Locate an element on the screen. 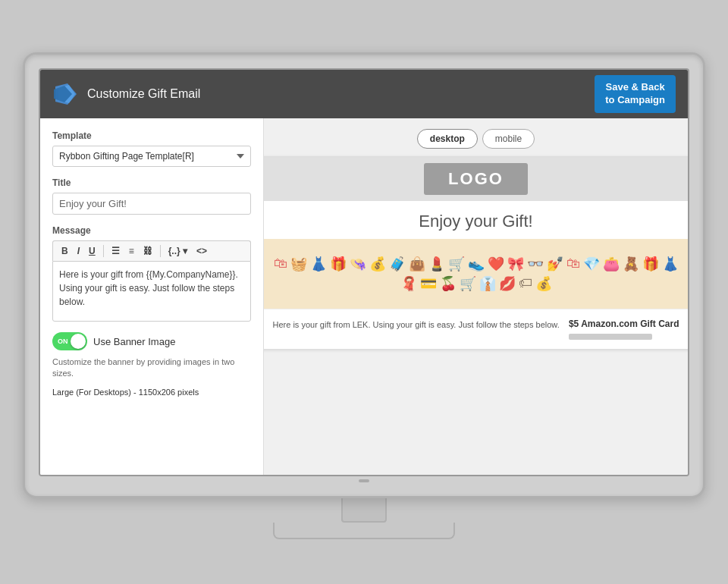  banner-icon: 🎀 is located at coordinates (516, 264).